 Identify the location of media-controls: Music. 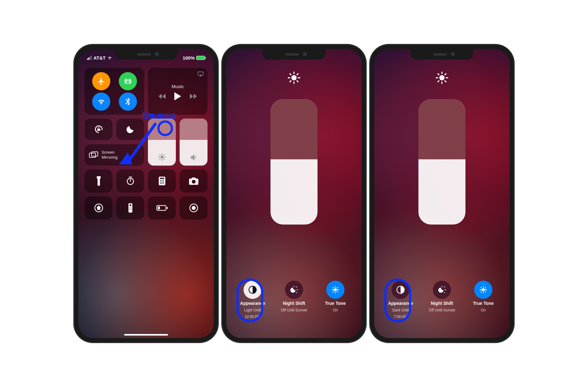
(178, 91).